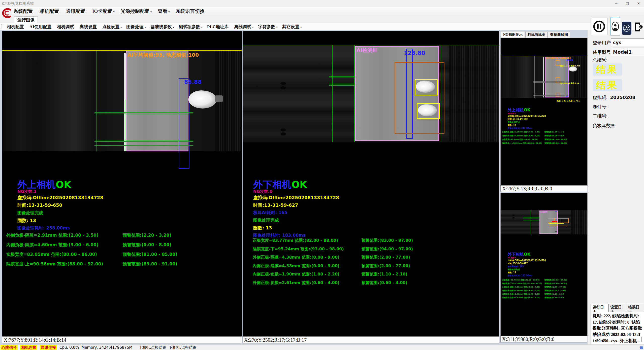 This screenshot has width=644, height=350. Describe the element at coordinates (191, 27) in the screenshot. I see `toolbar-item: 测试项参数▾` at that location.